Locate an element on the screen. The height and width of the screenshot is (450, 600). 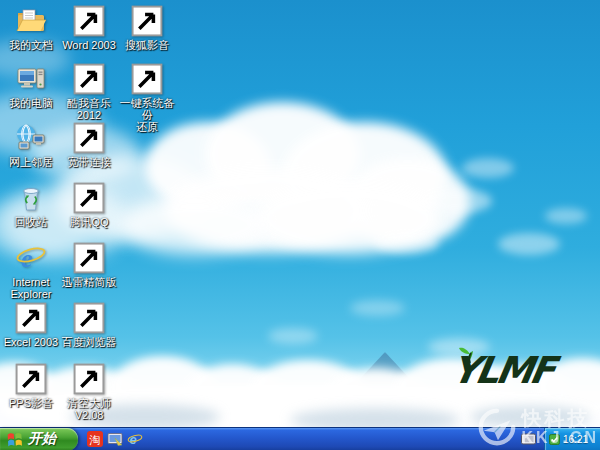
desktop-icon-label: Word 2003 is located at coordinates (89, 45).